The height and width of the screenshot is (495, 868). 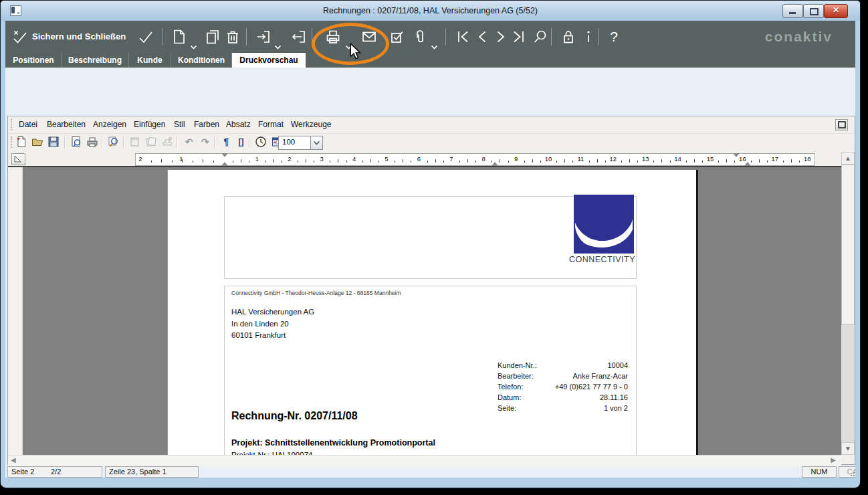 What do you see at coordinates (194, 43) in the screenshot?
I see `new-record-dropdown-icon` at bounding box center [194, 43].